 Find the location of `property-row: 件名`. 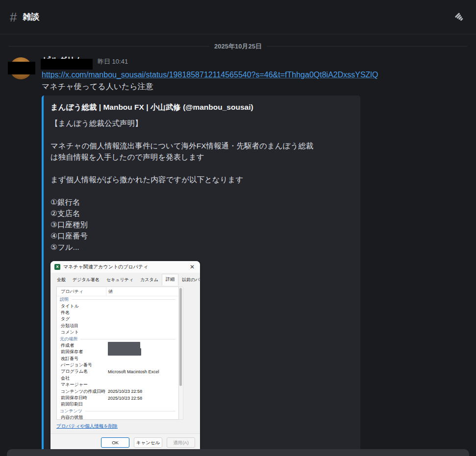

property-row: 件名 is located at coordinates (118, 312).